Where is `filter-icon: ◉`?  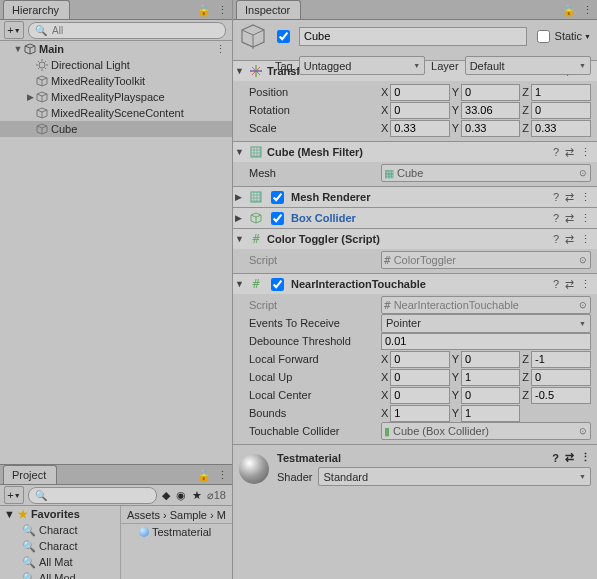 filter-icon: ◉ is located at coordinates (181, 496).